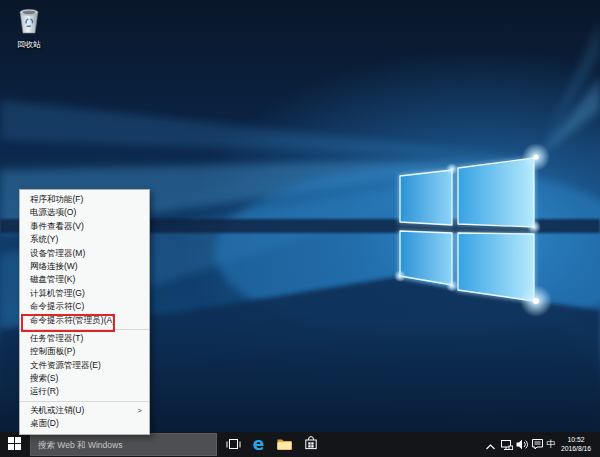 The image size is (600, 457). What do you see at coordinates (82, 410) in the screenshot?
I see `menu-item-label: 关机或注销(U)` at bounding box center [82, 410].